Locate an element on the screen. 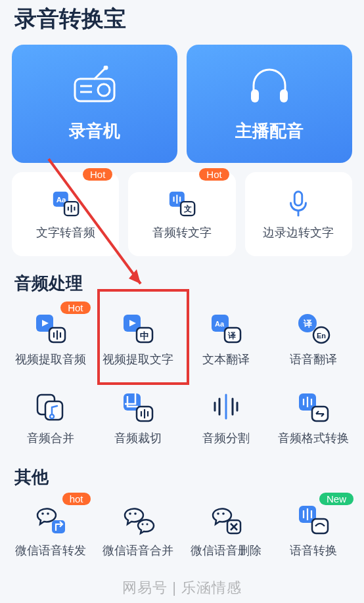  item-video-extract-audio: Hot 视频提取音频 is located at coordinates (51, 339).